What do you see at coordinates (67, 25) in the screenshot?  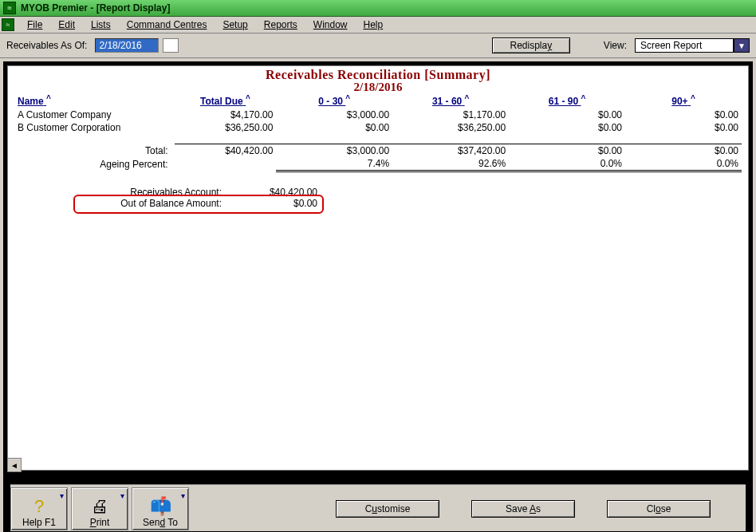 I see `menu-edit: Edit` at bounding box center [67, 25].